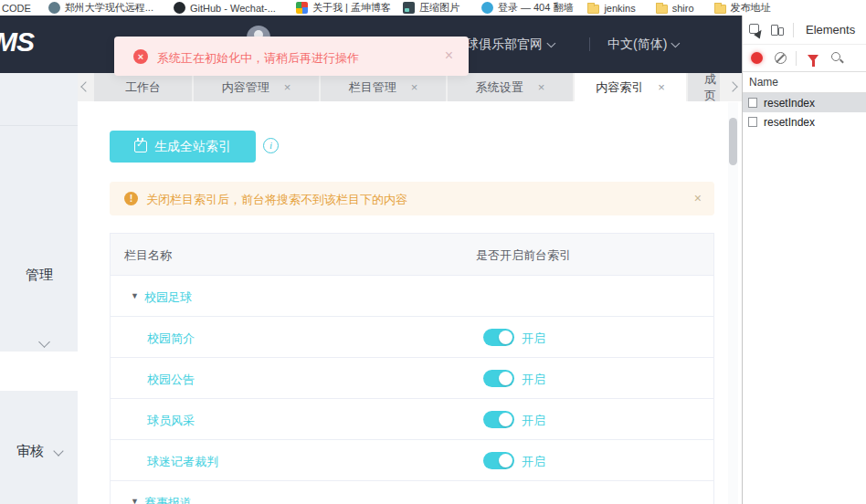  I want to click on tab-content-index: 内容索引×, so click(630, 88).